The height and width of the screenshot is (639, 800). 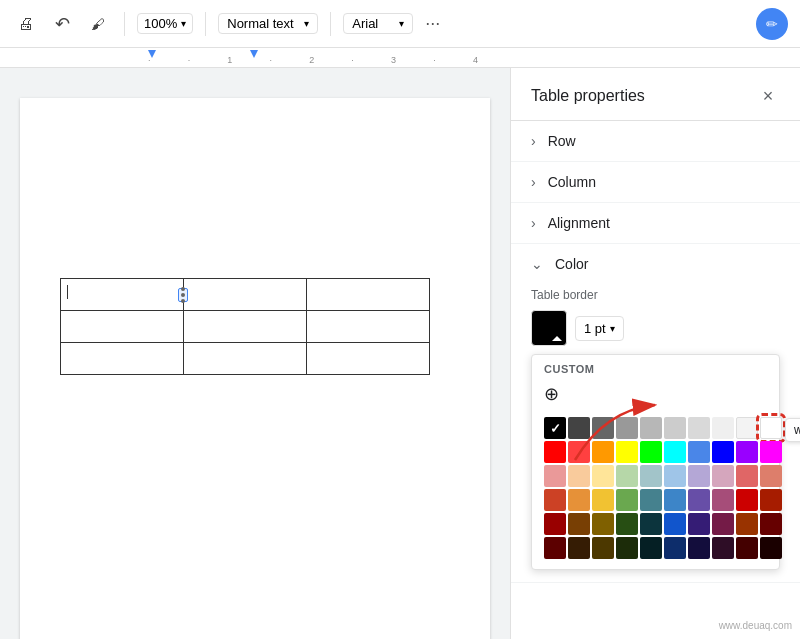 What do you see at coordinates (600, 328) in the screenshot?
I see `border-size-button: 1 pt ▾` at bounding box center [600, 328].